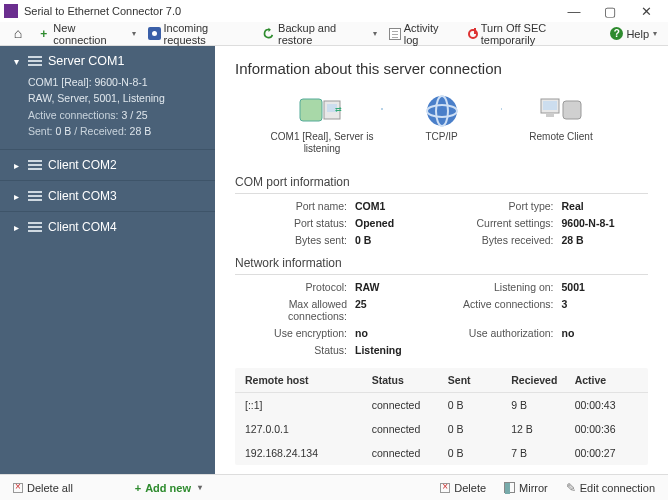 The image size is (668, 500). I want to click on globe-icon, so click(442, 111).